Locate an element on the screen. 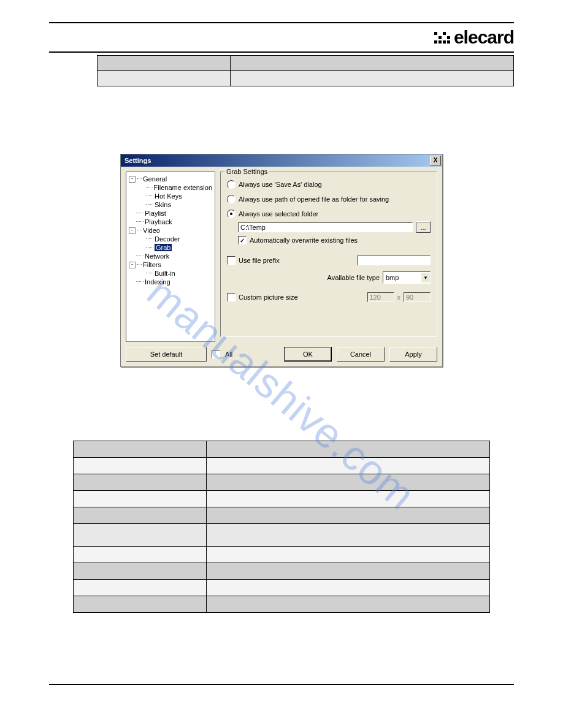 Image resolution: width=563 pixels, height=728 pixels. tree-indexing: Indexing is located at coordinates (158, 282).